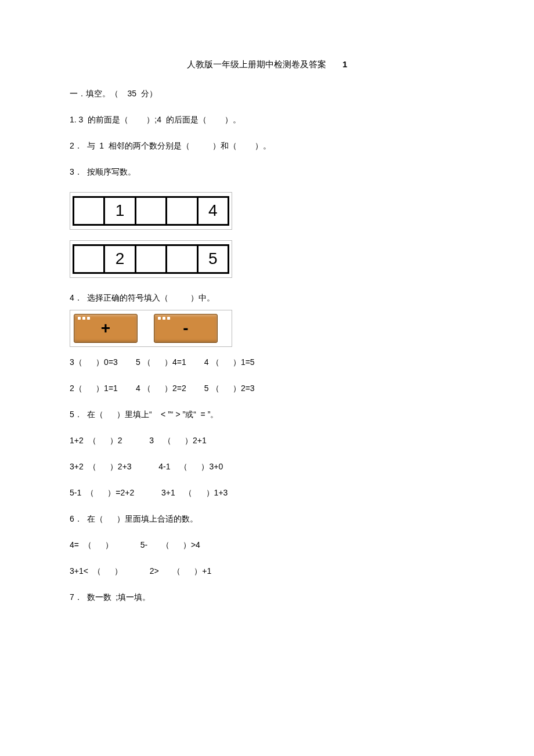 This screenshot has width=534, height=756. What do you see at coordinates (267, 571) in the screenshot?
I see `q6-row-2: 3+1< （ ） 2> （ ）+1` at bounding box center [267, 571].